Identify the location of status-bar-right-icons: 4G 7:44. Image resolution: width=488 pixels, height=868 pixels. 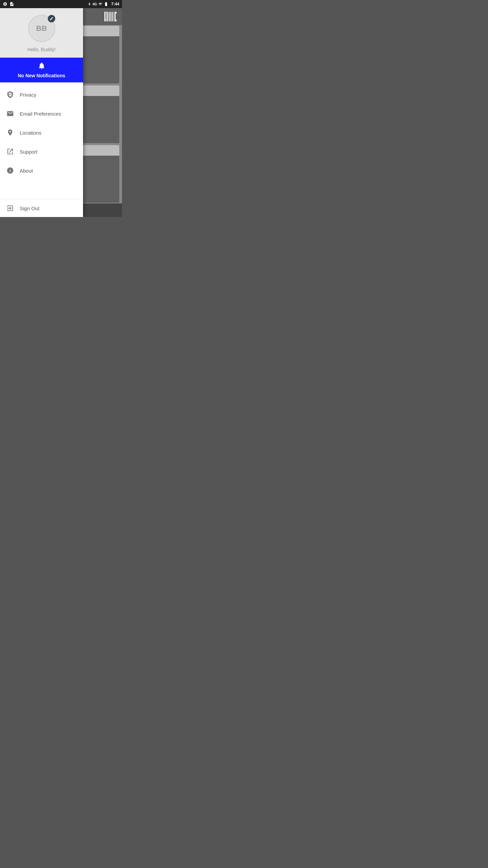
(104, 4).